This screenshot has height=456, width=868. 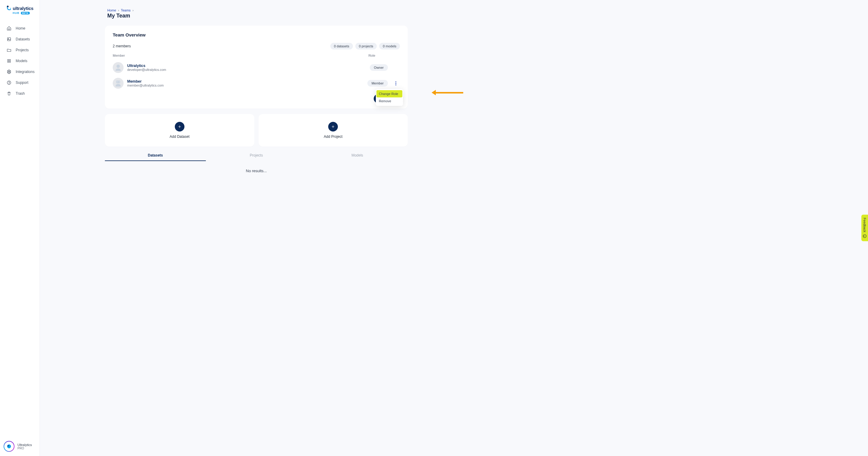 I want to click on logo-text: ultralytics, so click(x=23, y=8).